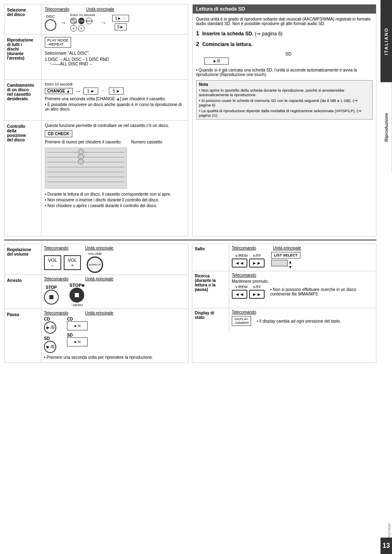  I want to click on next-btn-salto: ►►, so click(257, 263).